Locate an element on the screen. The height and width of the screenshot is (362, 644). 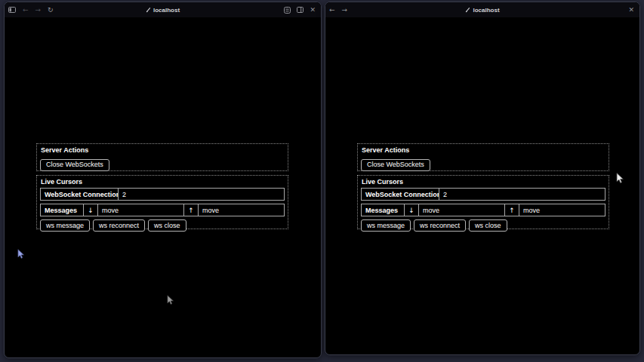
titlebar-left-controls: ← → ↻ is located at coordinates (31, 11).